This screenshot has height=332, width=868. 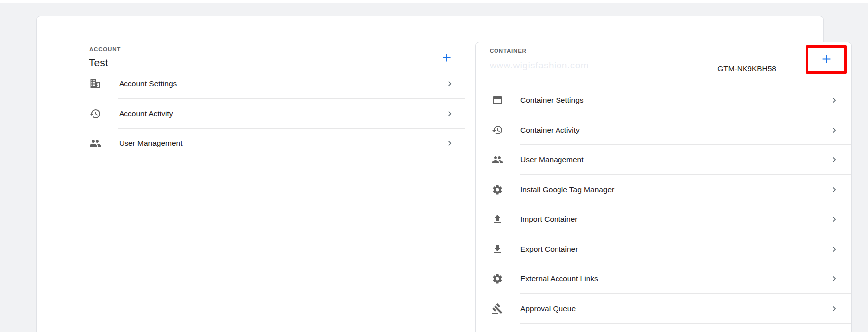 I want to click on container-item-install-google-tag-manager: Install Google Tag Manager, so click(x=664, y=190).